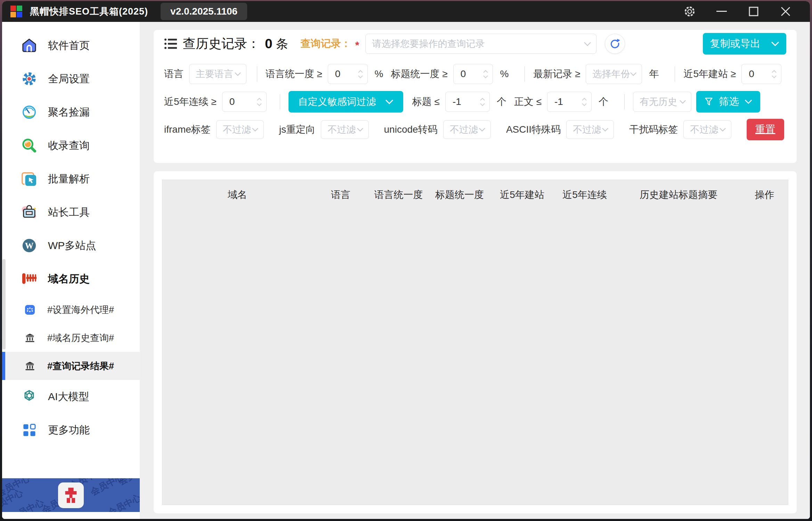 Image resolution: width=812 pixels, height=521 pixels. I want to click on page-title: 查历史记录：, so click(221, 44).